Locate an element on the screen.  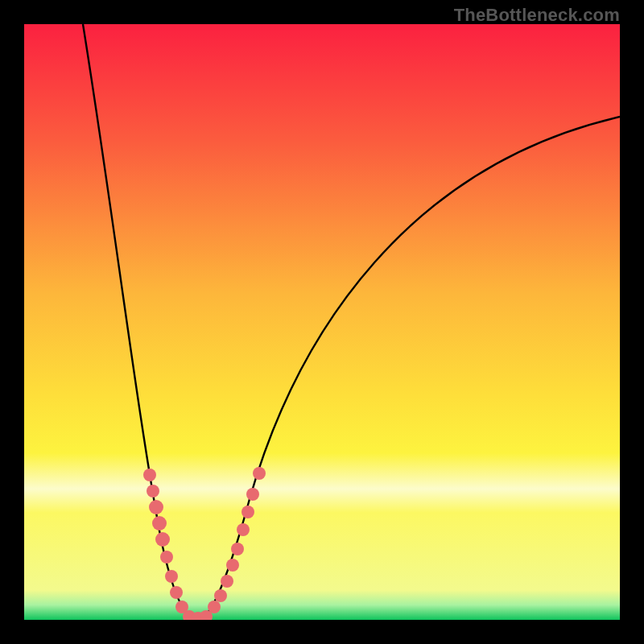
marker-group is located at coordinates (204, 543).